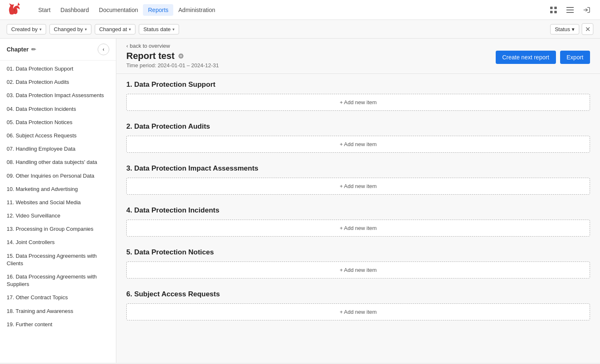  What do you see at coordinates (553, 10) in the screenshot?
I see `grid-icon` at bounding box center [553, 10].